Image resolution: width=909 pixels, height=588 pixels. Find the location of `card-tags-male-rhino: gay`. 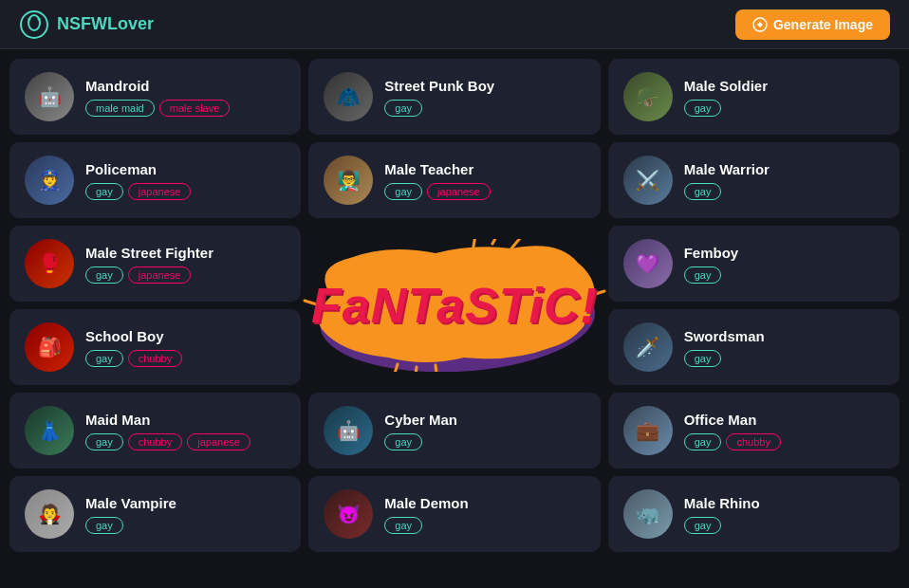

card-tags-male-rhino: gay is located at coordinates (784, 525).